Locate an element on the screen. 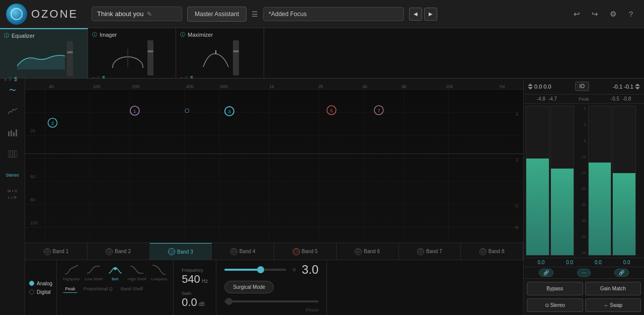  filter-highshelf: High Shelf is located at coordinates (137, 273).